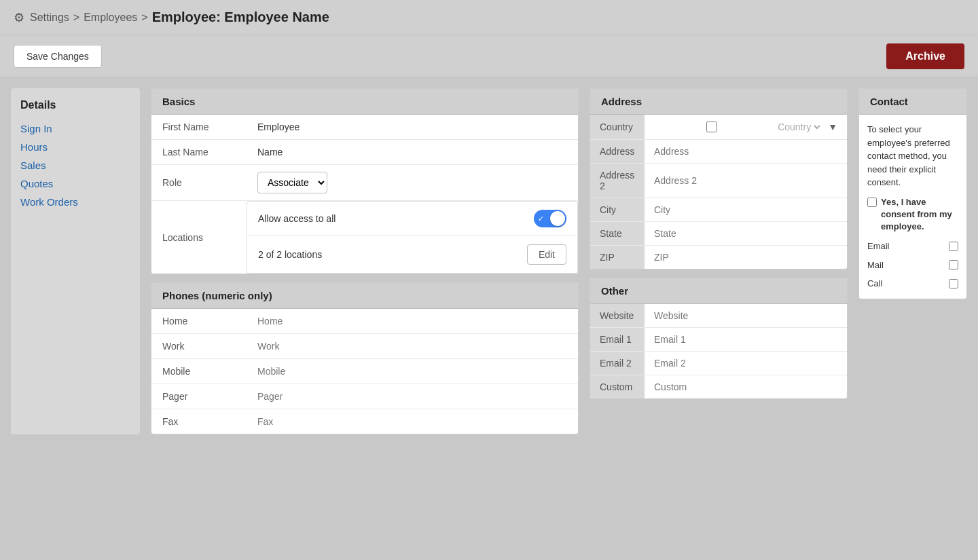 This screenshot has height=560, width=978. What do you see at coordinates (617, 316) in the screenshot?
I see `other-website-label: Website` at bounding box center [617, 316].